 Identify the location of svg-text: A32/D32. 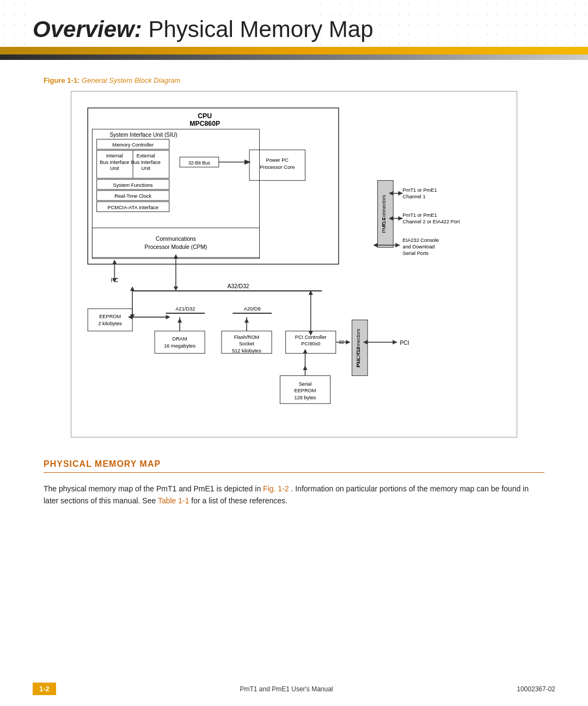
(238, 287).